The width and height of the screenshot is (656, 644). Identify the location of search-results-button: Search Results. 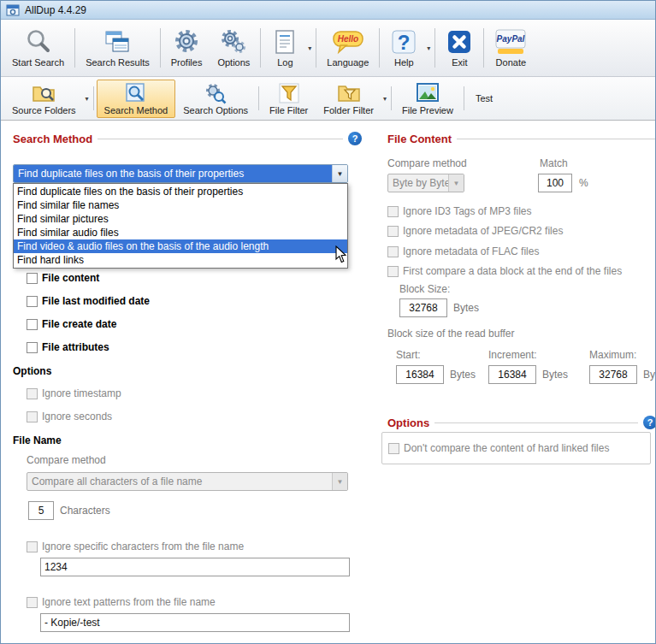
(118, 48).